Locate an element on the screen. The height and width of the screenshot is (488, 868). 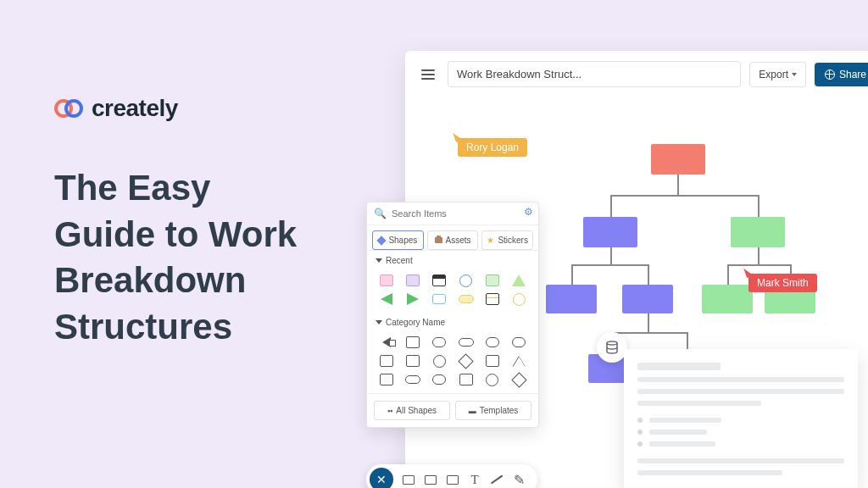
pen-tool: ✎ is located at coordinates (519, 480).